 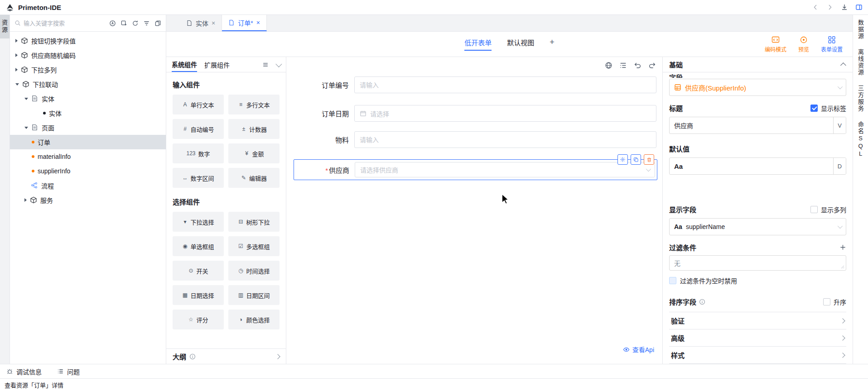 What do you see at coordinates (609, 65) in the screenshot?
I see `datasource-globe-icon` at bounding box center [609, 65].